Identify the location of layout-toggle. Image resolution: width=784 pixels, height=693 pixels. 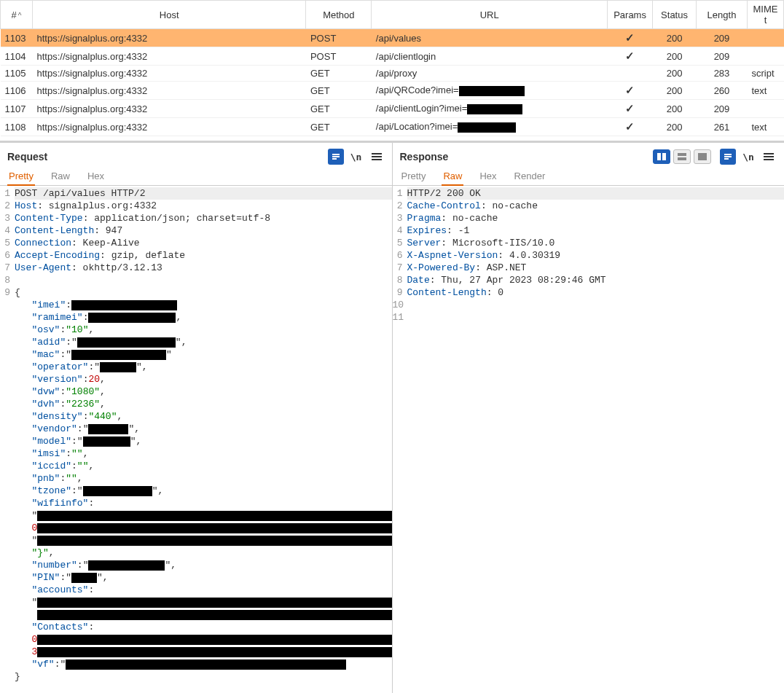
(682, 157).